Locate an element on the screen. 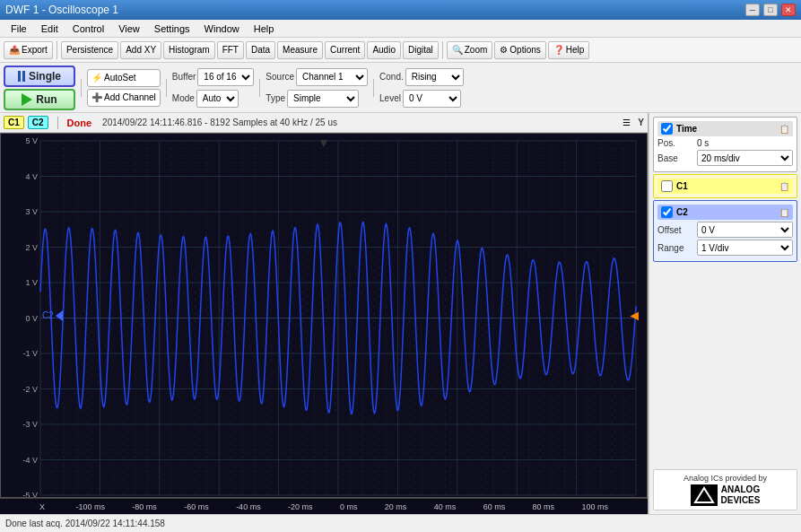  current-button: Current is located at coordinates (344, 50).